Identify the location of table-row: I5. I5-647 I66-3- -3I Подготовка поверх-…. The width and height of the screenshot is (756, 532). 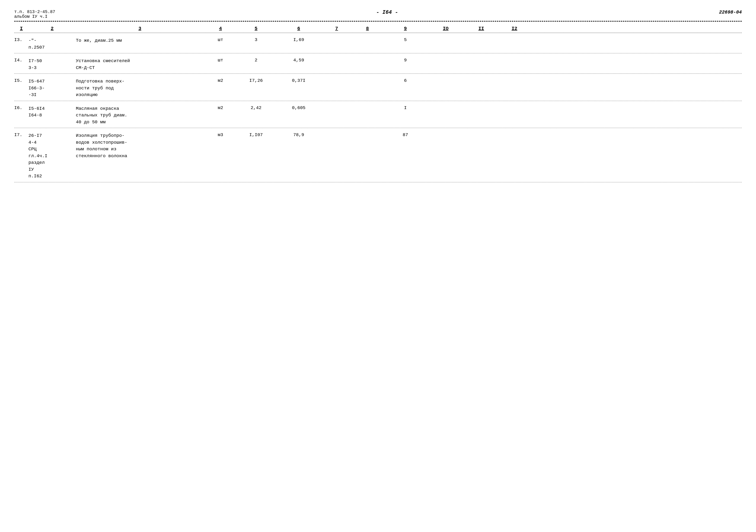
(378, 88).